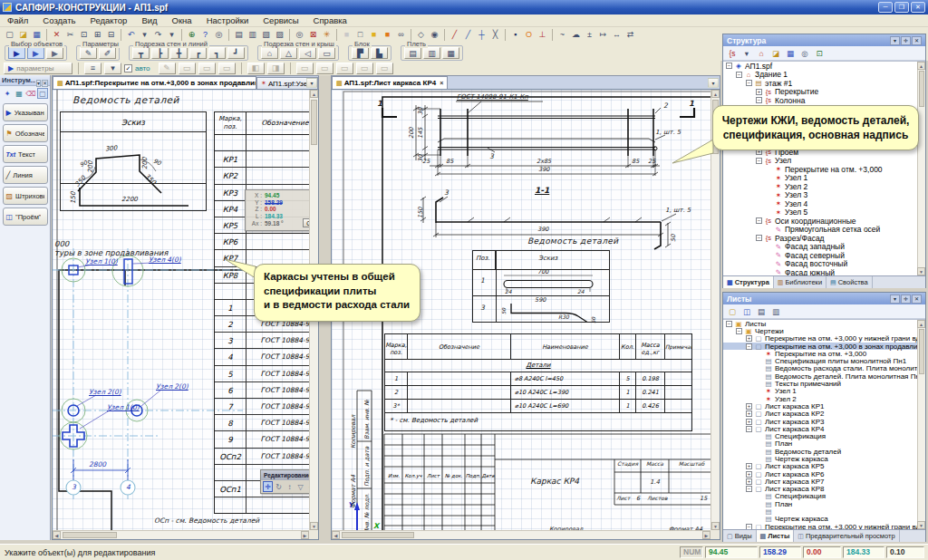  I want to click on box-dark-icon: ▪, so click(515, 34).